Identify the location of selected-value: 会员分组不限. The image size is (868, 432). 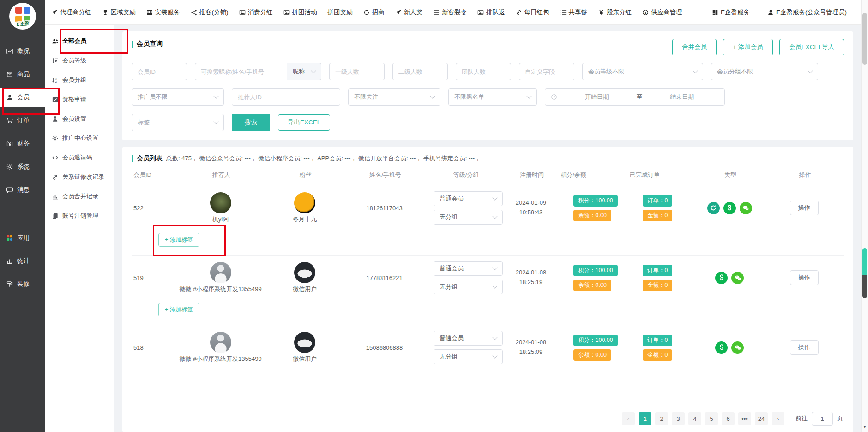
(735, 72).